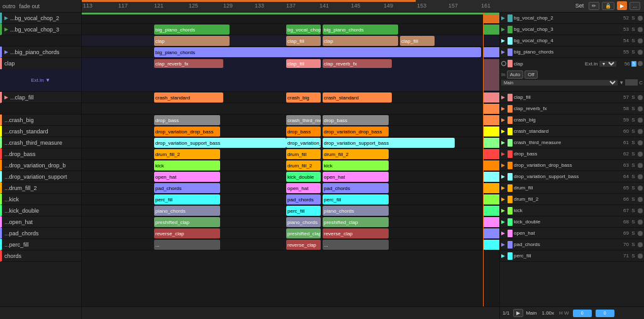 The height and width of the screenshot is (319, 644). What do you see at coordinates (356, 233) in the screenshot?
I see `clip-reverse-clap-2: reverse_clap` at bounding box center [356, 233].